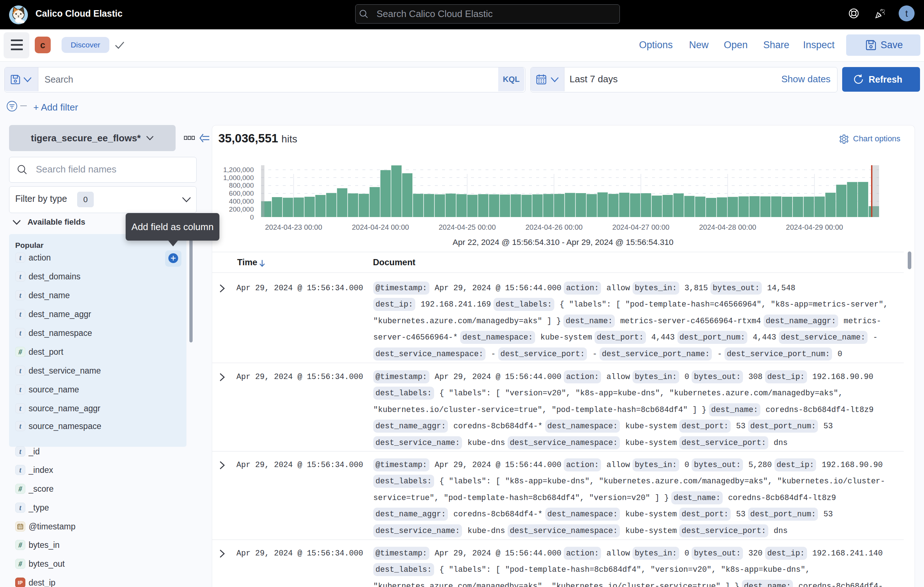 The image size is (924, 587). What do you see at coordinates (252, 217) in the screenshot?
I see `svg-text: 0` at bounding box center [252, 217].